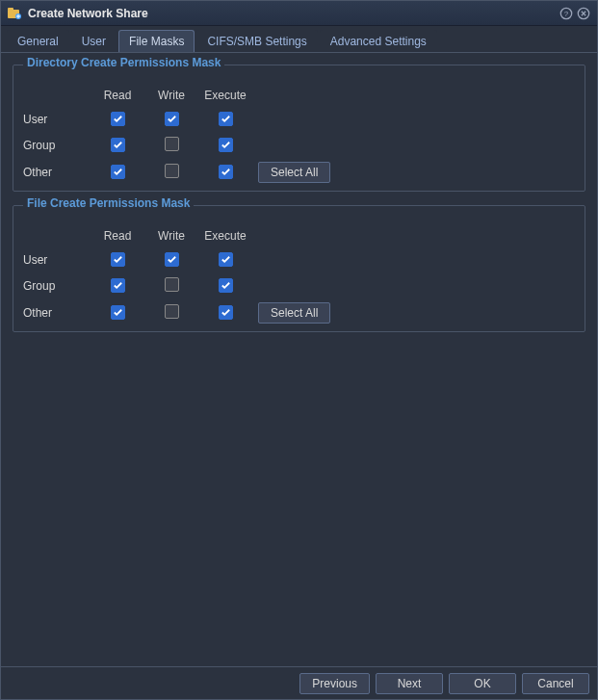  What do you see at coordinates (299, 683) in the screenshot?
I see `dialog-footer: Previous Next OK Cancel` at bounding box center [299, 683].